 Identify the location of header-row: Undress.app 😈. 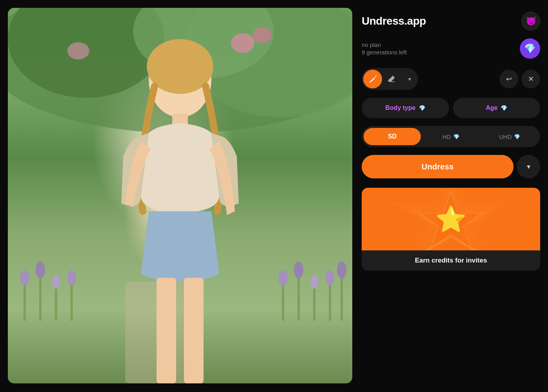
(451, 21).